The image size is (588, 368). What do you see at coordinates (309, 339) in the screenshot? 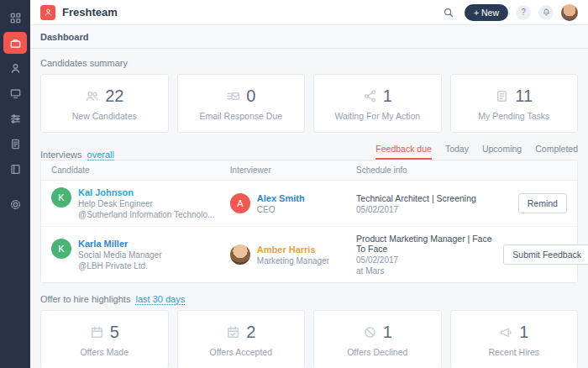
I see `offer-highlights-cards: 5 Offers Made 2 Offers Accepted 1 Offers…` at bounding box center [309, 339].